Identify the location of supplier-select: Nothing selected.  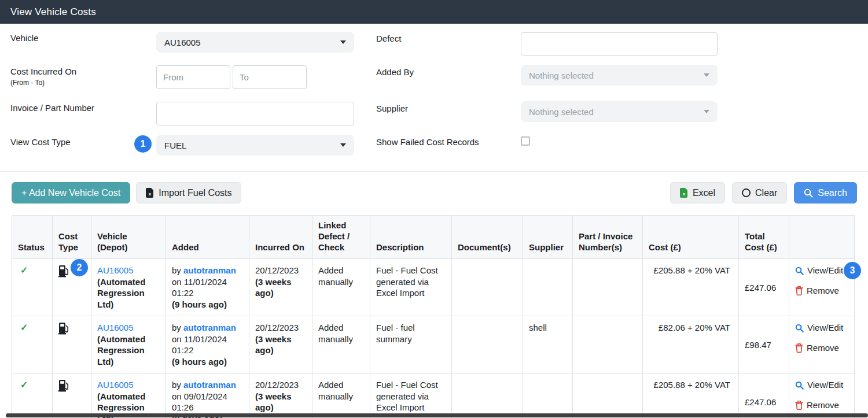
(619, 112).